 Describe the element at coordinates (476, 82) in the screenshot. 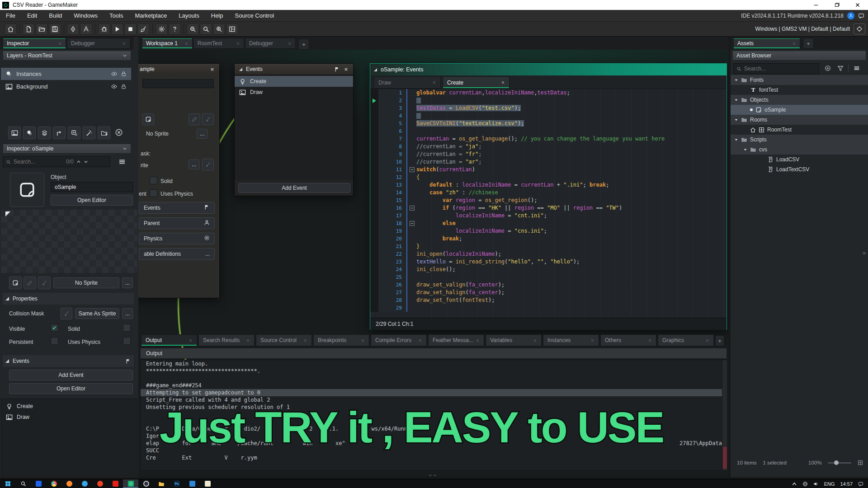

I see `code-tab-create: Create` at that location.